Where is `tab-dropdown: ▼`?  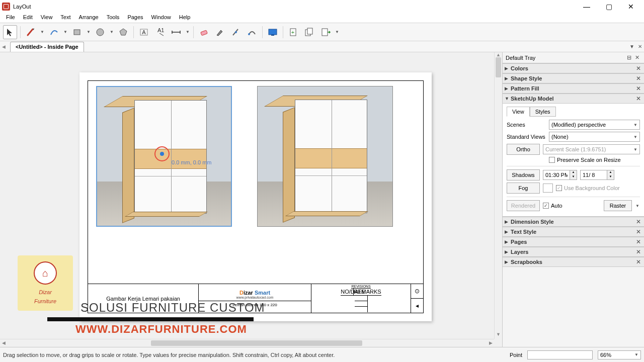
tab-dropdown: ▼ is located at coordinates (632, 46).